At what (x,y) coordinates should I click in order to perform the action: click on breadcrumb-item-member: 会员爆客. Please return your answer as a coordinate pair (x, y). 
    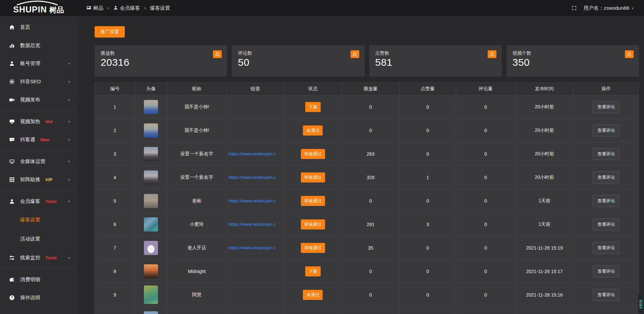
    Looking at the image, I should click on (127, 8).